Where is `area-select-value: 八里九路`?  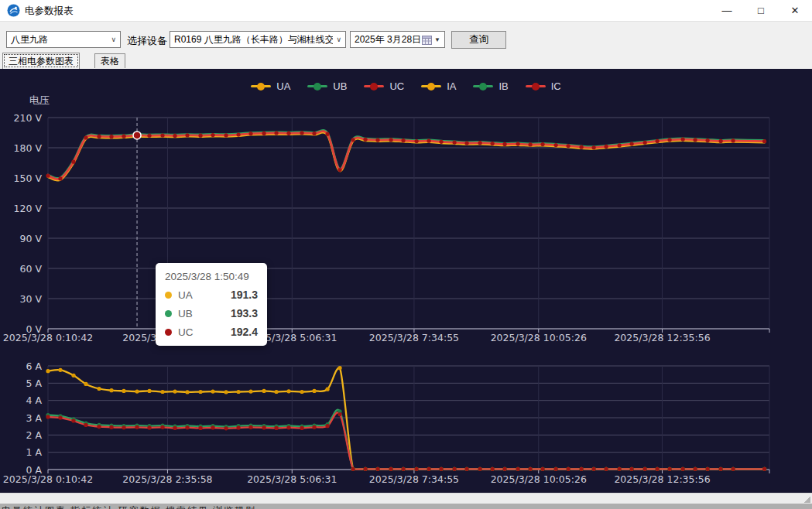 area-select-value: 八里九路 is located at coordinates (29, 40).